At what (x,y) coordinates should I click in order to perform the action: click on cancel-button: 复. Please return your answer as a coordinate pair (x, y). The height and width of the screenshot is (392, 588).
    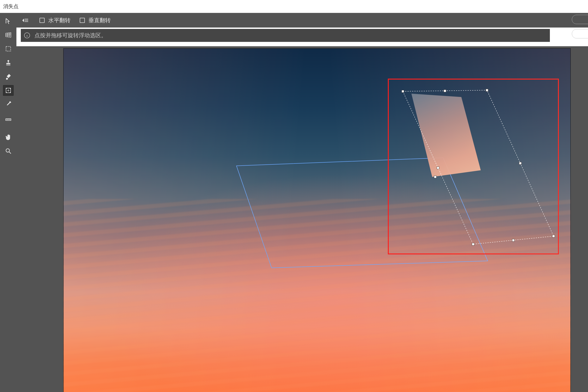
    Looking at the image, I should click on (580, 34).